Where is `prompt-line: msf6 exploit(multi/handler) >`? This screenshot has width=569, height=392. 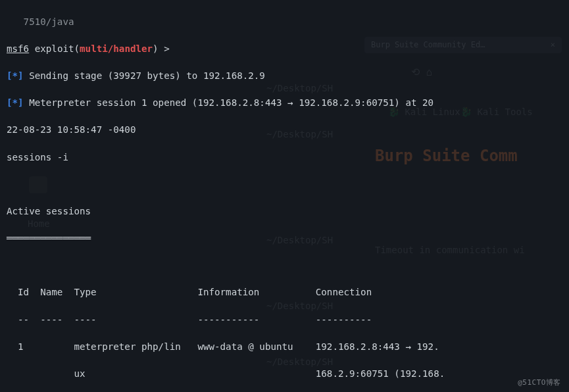
prompt-line: msf6 exploit(multi/handler) > is located at coordinates (285, 49).